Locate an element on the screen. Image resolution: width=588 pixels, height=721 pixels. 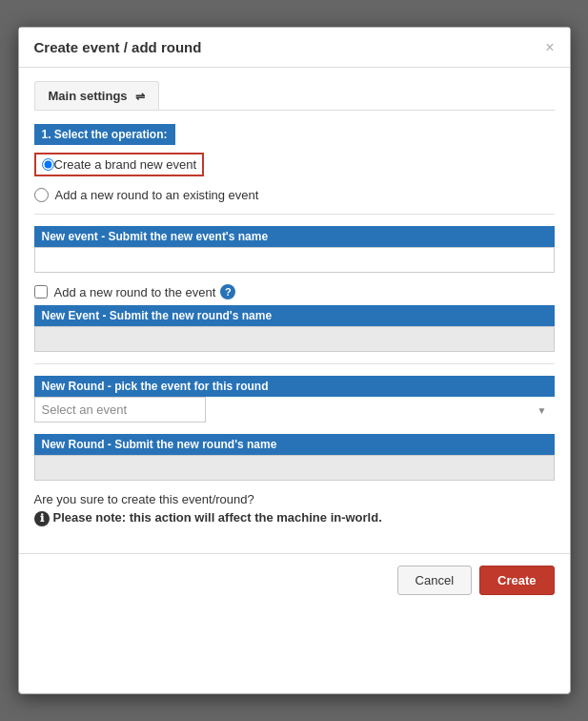
add-round-checkbox is located at coordinates (41, 292).